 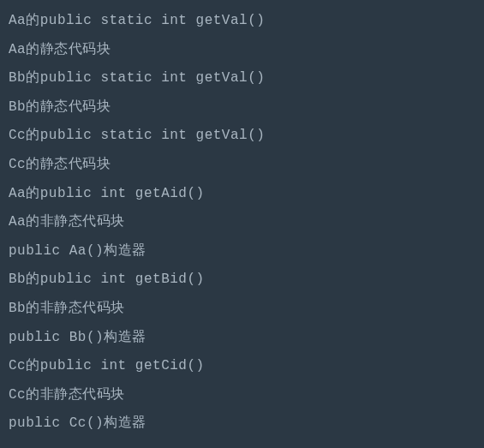 What do you see at coordinates (242, 194) in the screenshot?
I see `output-line: Aa的public int getAid()` at bounding box center [242, 194].